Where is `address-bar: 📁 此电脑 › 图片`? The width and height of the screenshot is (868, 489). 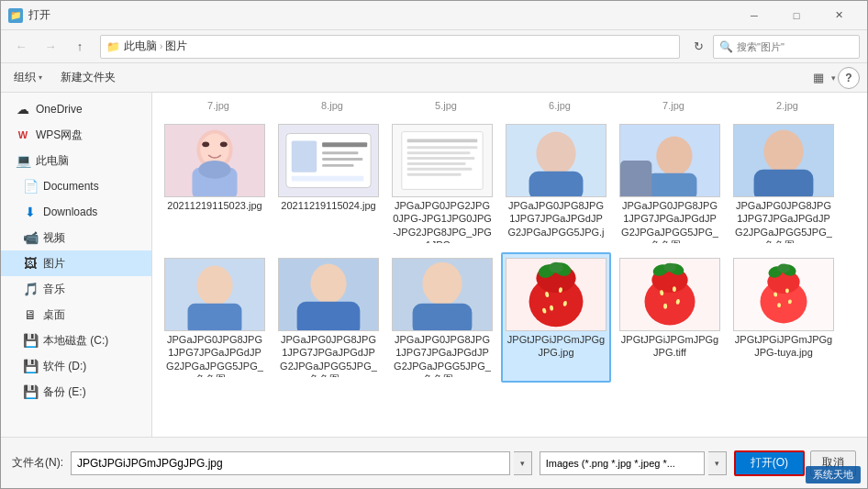 address-bar: 📁 此电脑 › 图片 is located at coordinates (390, 47).